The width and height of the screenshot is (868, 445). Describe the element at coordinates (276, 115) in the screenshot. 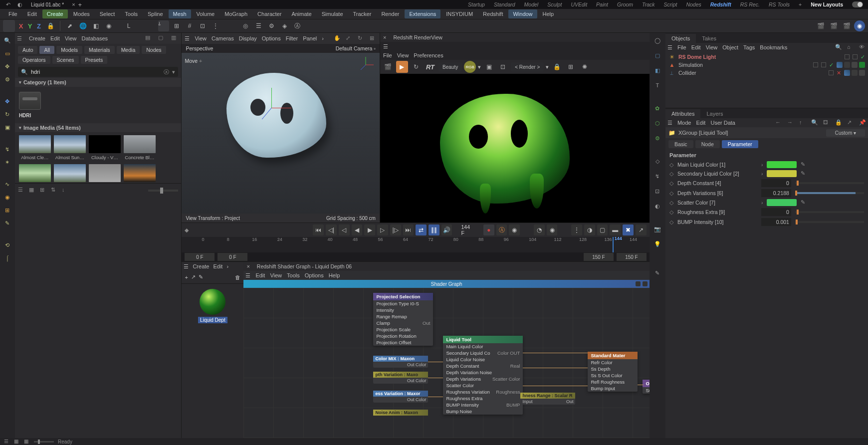

I see `viewport-mesh` at that location.